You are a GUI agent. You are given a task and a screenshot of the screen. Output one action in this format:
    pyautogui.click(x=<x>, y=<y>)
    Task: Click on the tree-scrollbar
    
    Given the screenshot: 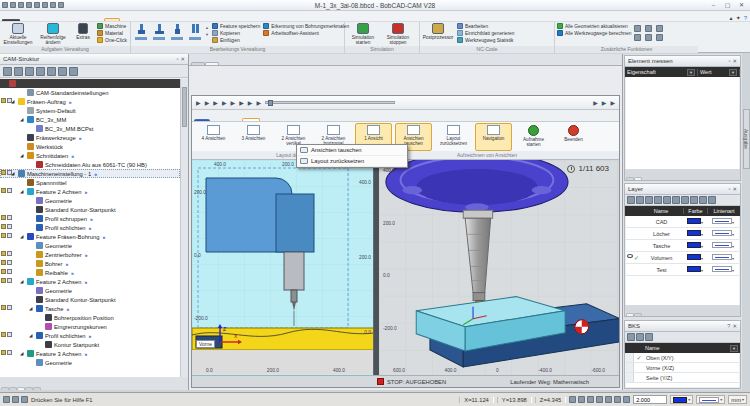 What is the action you would take?
    pyautogui.click(x=184, y=228)
    